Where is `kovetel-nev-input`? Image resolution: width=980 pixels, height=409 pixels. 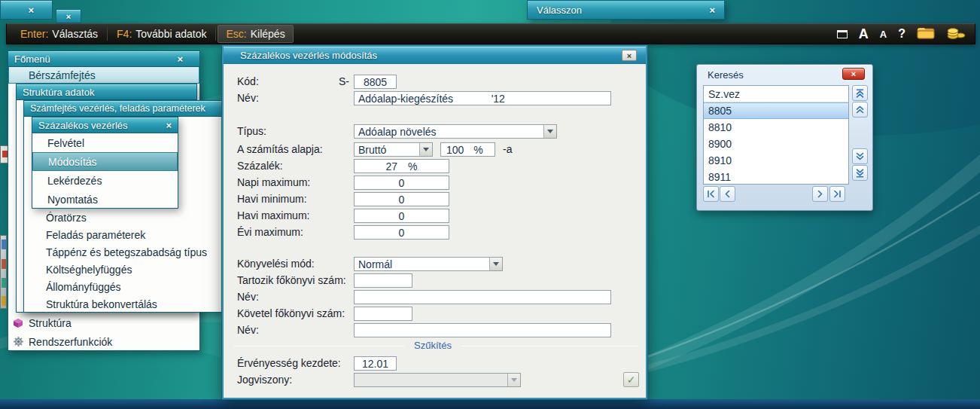 kovetel-nev-input is located at coordinates (482, 330).